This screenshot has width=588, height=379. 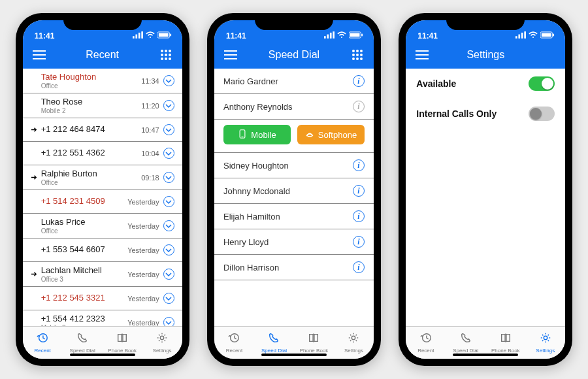 I want to click on recent-row: +1 212 545 3321Yesterday, so click(x=103, y=299).